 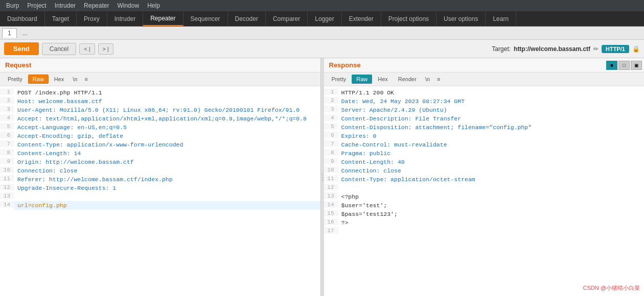 What do you see at coordinates (492, 214) in the screenshot?
I see `line-content: $pass='test123';` at bounding box center [492, 214].